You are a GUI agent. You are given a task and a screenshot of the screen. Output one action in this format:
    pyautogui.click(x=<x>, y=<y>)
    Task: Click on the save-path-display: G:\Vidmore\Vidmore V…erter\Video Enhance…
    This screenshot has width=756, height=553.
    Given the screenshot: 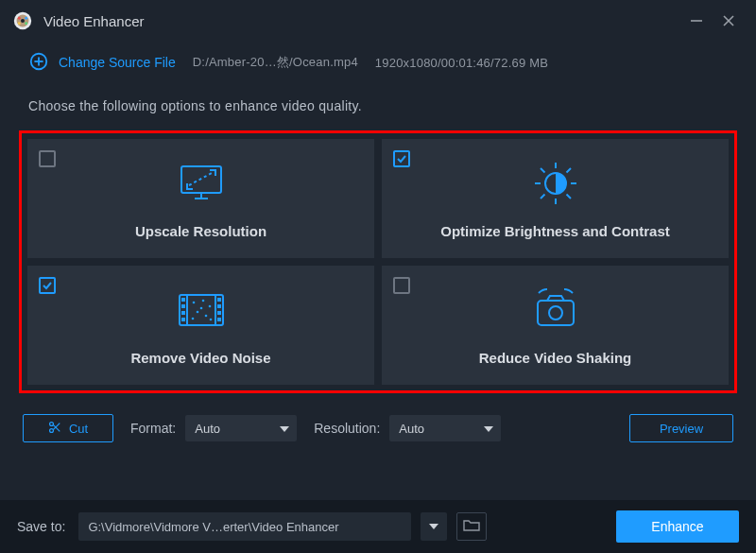 What is the action you would take?
    pyautogui.click(x=245, y=527)
    